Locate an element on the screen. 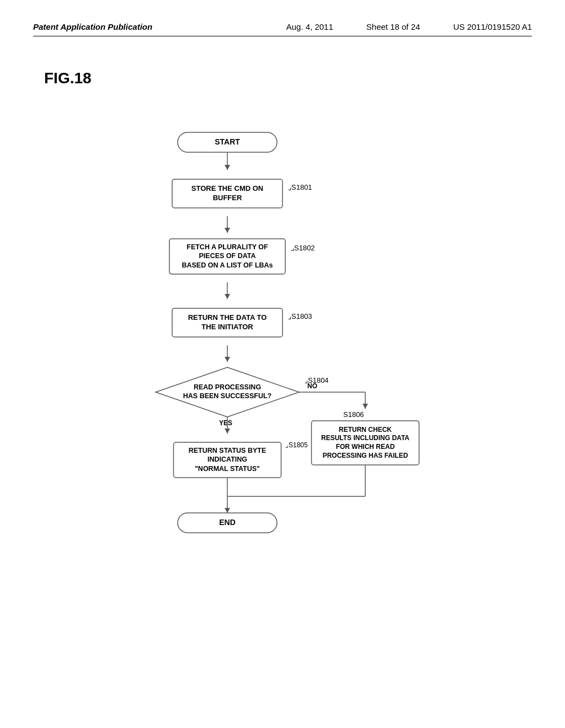 This screenshot has width=565, height=728. svg-text: READ PROCESSING is located at coordinates (227, 387).